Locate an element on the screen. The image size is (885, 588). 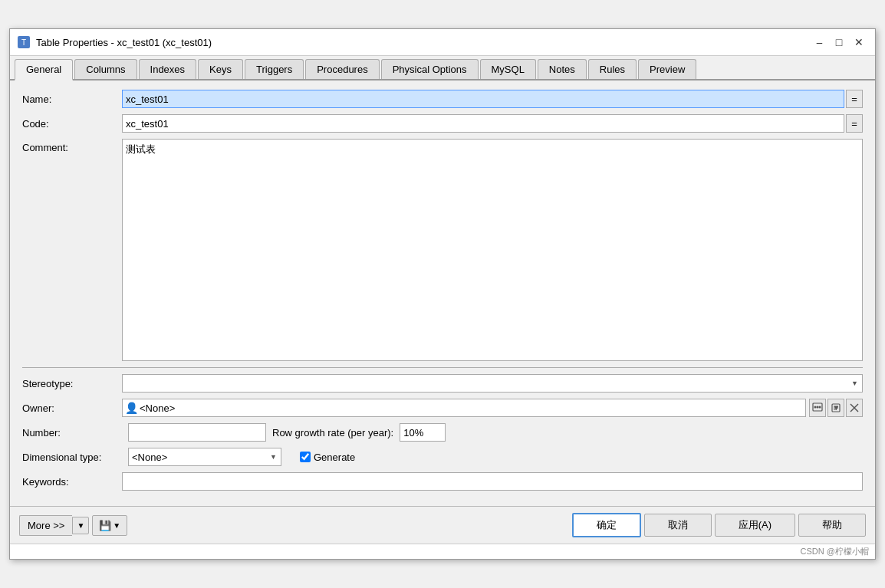
maximize-button: □ is located at coordinates (839, 42).